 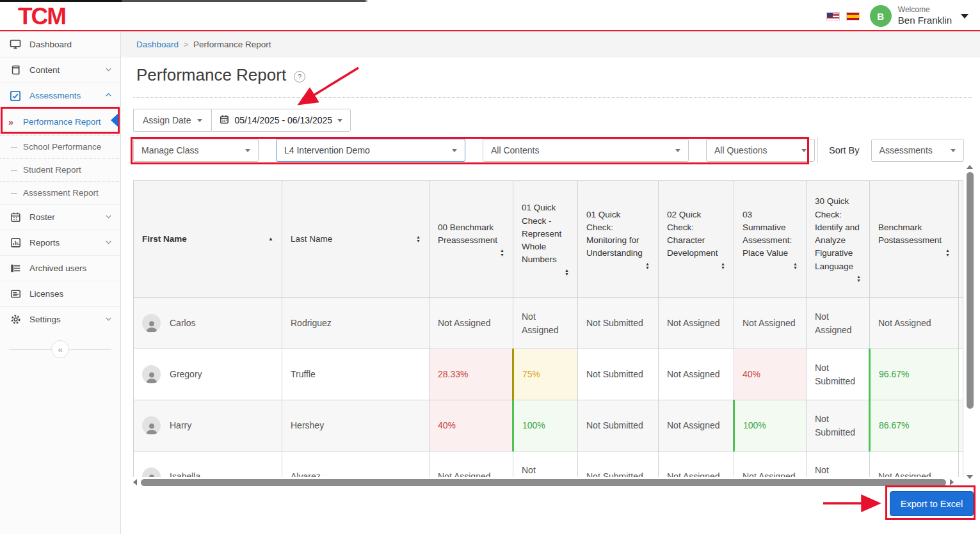 What do you see at coordinates (208, 239) in the screenshot?
I see `column-header: First Name▲` at bounding box center [208, 239].